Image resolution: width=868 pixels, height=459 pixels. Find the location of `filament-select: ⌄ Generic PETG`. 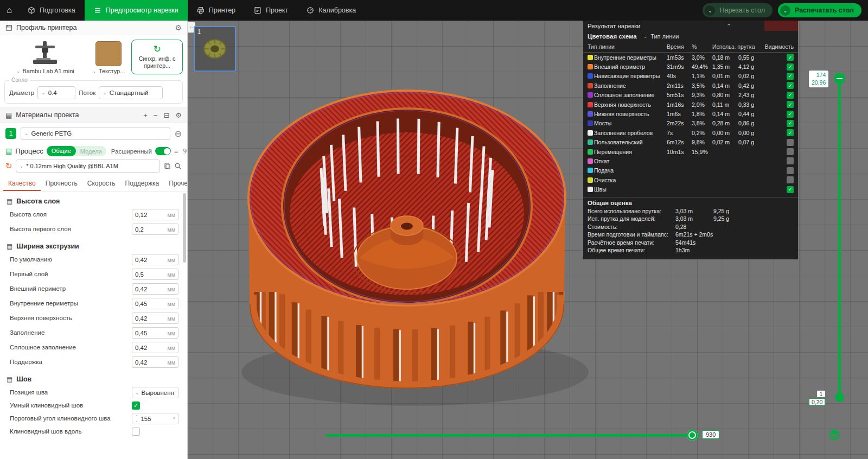

filament-select: ⌄ Generic PETG is located at coordinates (95, 133).